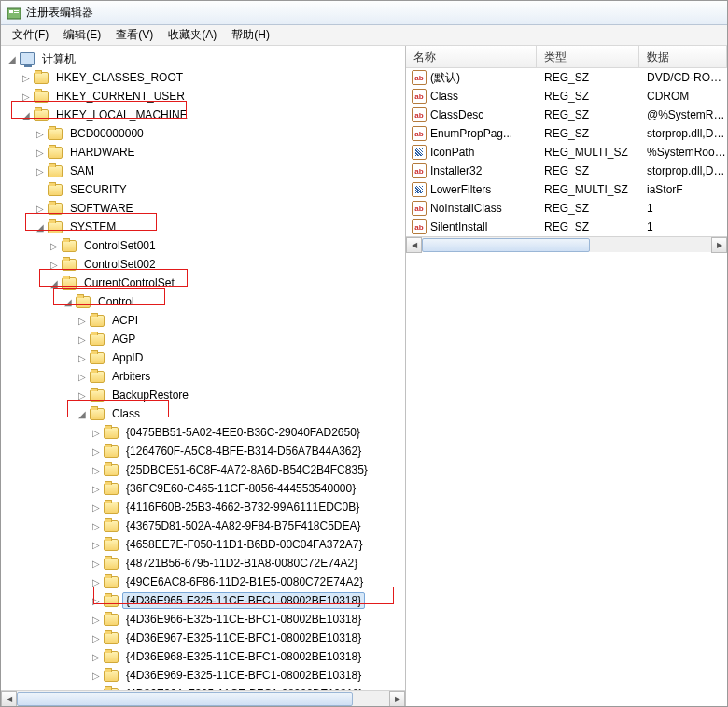  Describe the element at coordinates (203, 264) in the screenshot. I see `tree-cs002: ▷ControlSet002` at that location.